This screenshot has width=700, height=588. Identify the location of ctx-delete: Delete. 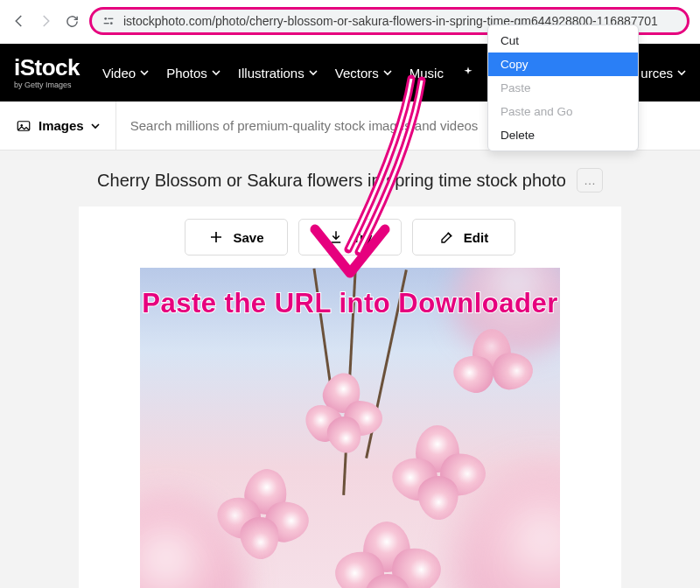
(564, 135).